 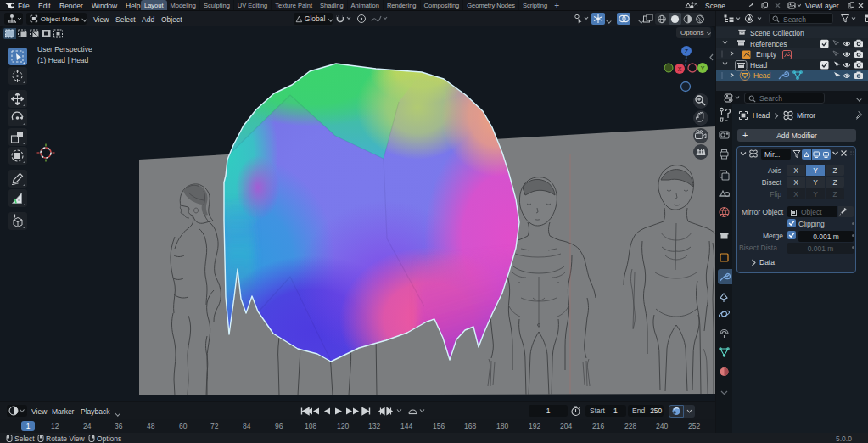 What do you see at coordinates (63, 60) in the screenshot?
I see `svg-text: (1) Head | Head` at bounding box center [63, 60].